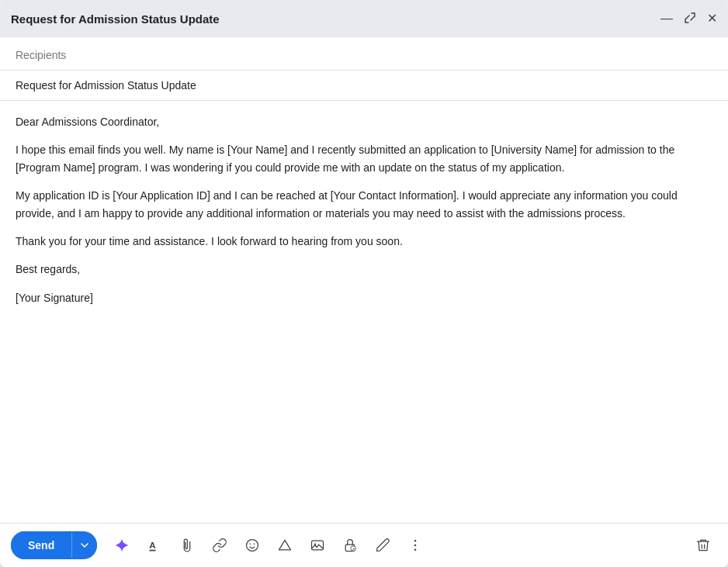  Describe the element at coordinates (703, 545) in the screenshot. I see `trash-icon` at that location.